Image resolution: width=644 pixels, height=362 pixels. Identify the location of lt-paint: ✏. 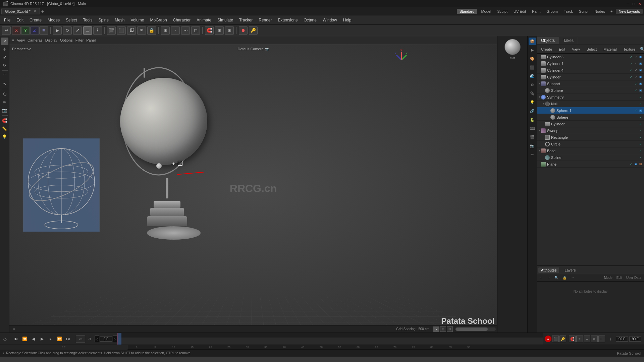
(5, 102).